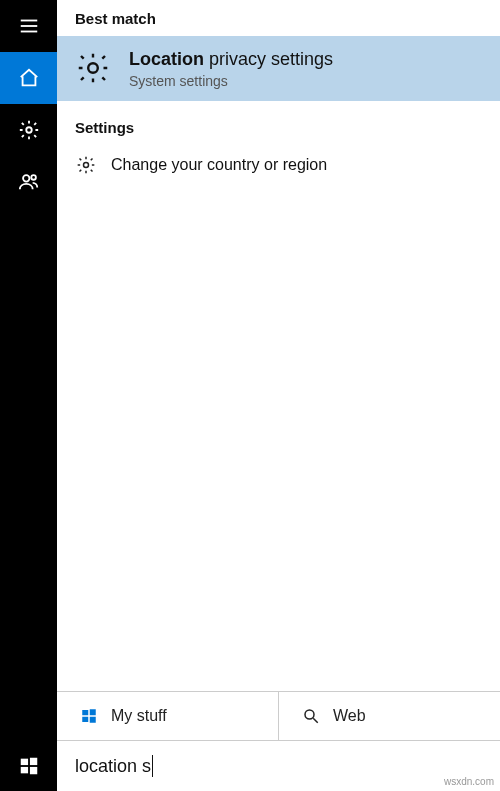  Describe the element at coordinates (389, 716) in the screenshot. I see `scope-web-button: Web` at that location.